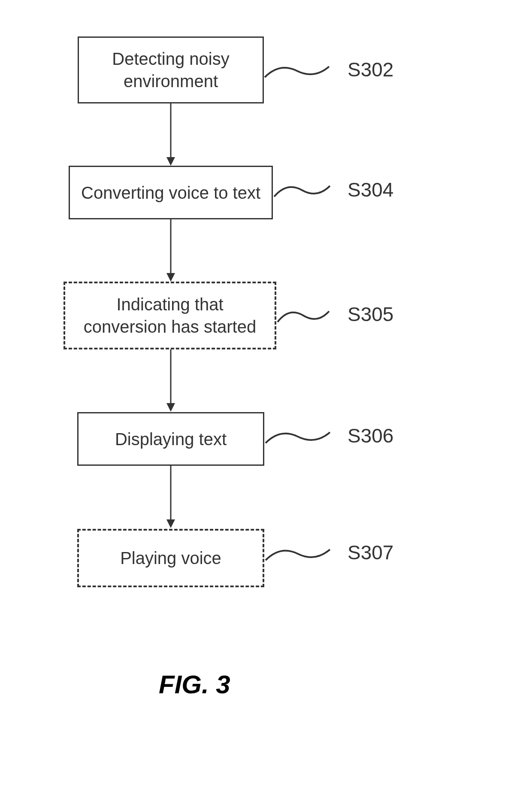  I want to click on figure-label: FIG. 3, so click(195, 684).